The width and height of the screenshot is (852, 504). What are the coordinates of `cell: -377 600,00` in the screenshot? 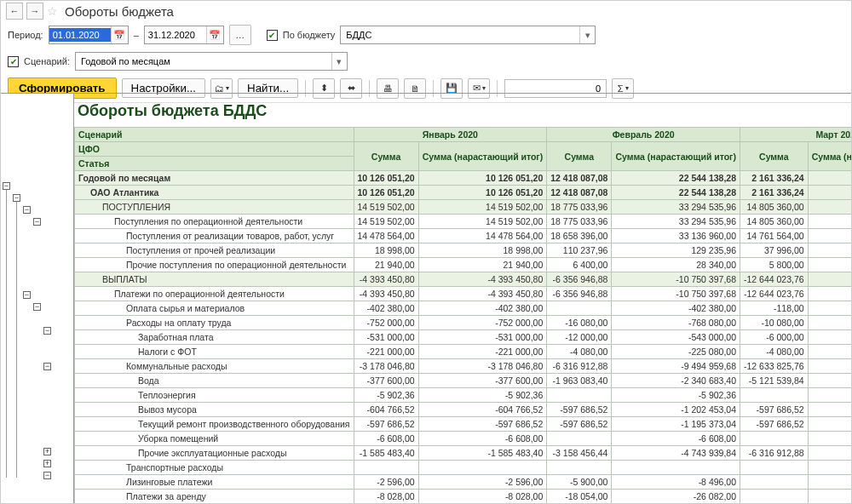 It's located at (482, 381).